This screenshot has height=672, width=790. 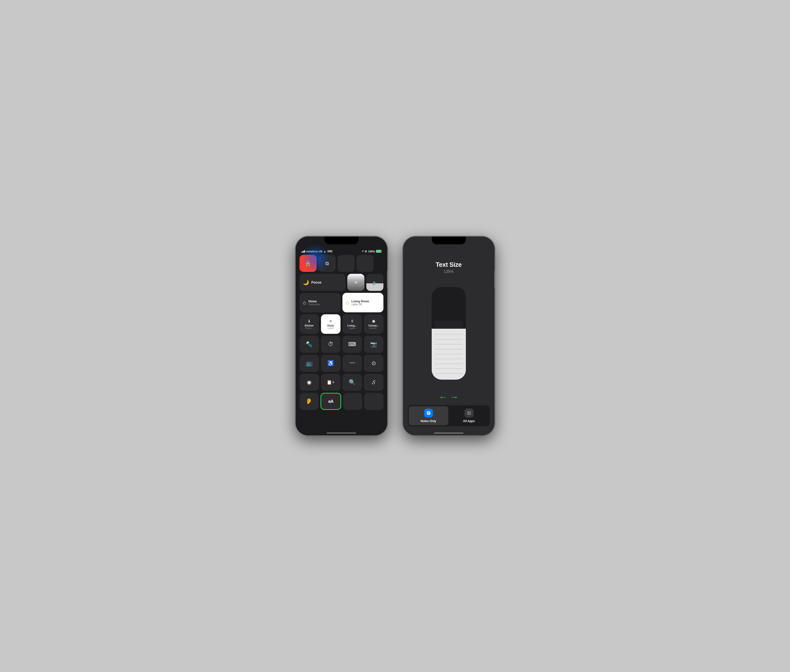 What do you see at coordinates (341, 324) in the screenshot?
I see `cc-row-4: 🌡 Kitchen Therm... ≡ Study Lights 🕯 Livi…` at bounding box center [341, 324].